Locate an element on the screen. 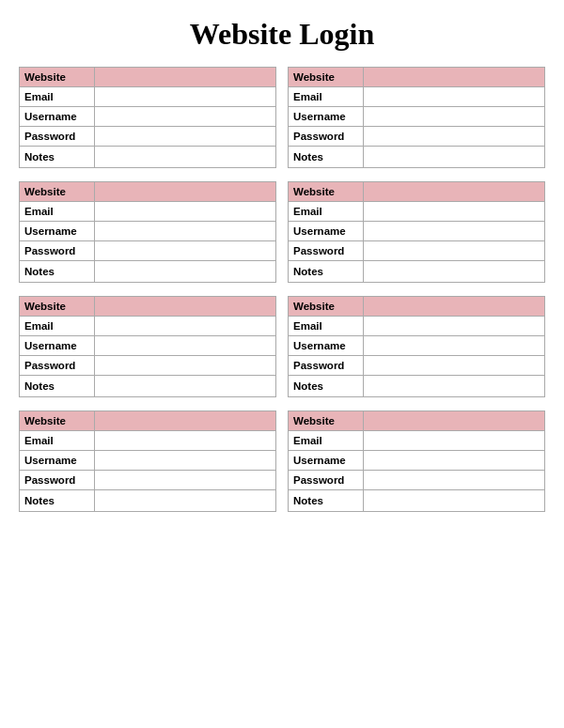 This screenshot has height=728, width=564. label-username-3: Username is located at coordinates (326, 231).